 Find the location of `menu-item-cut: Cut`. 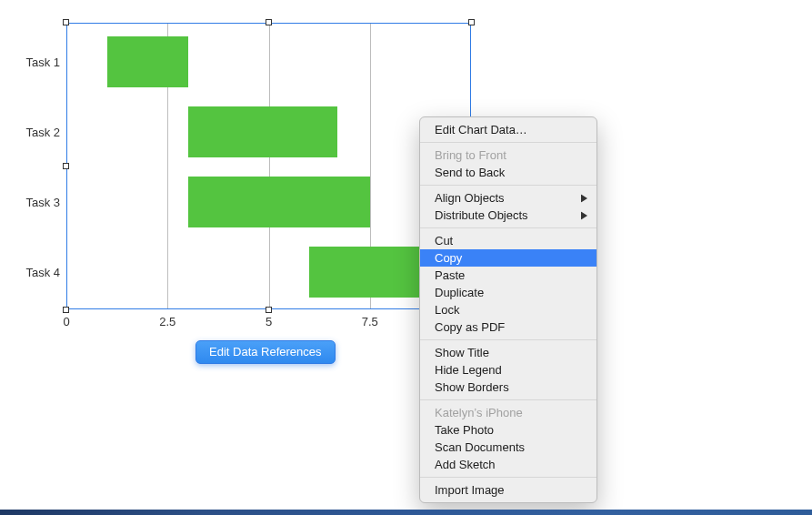

menu-item-cut: Cut is located at coordinates (508, 240).